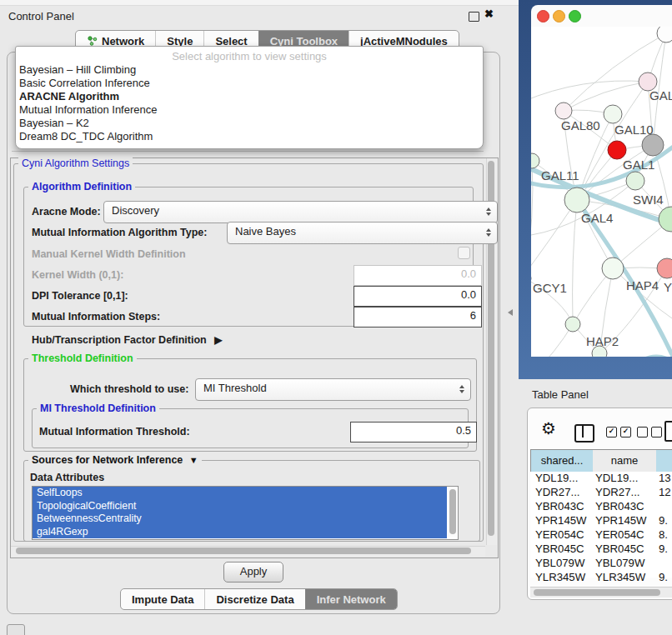 Image resolution: width=672 pixels, height=635 pixels. Describe the element at coordinates (602, 17) in the screenshot. I see `network-window-titlebar` at that location.